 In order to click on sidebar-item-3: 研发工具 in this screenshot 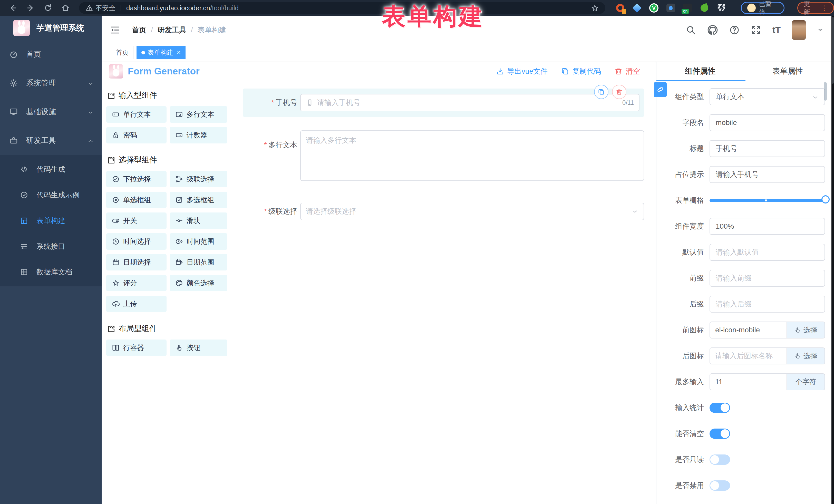, I will do `click(51, 141)`.